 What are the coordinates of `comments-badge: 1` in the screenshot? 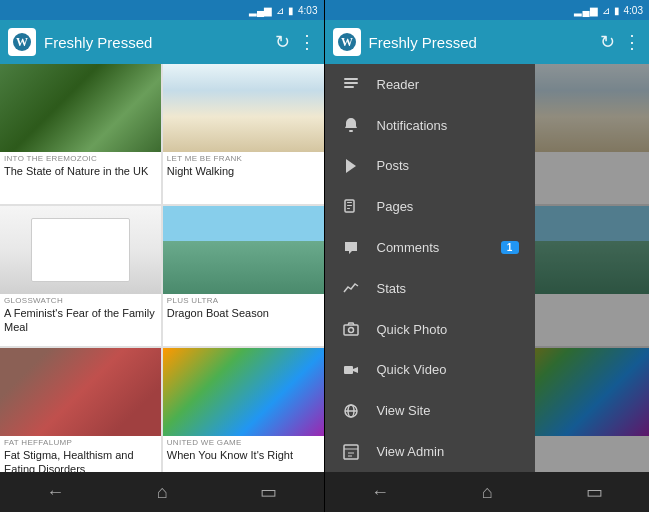 It's located at (510, 248).